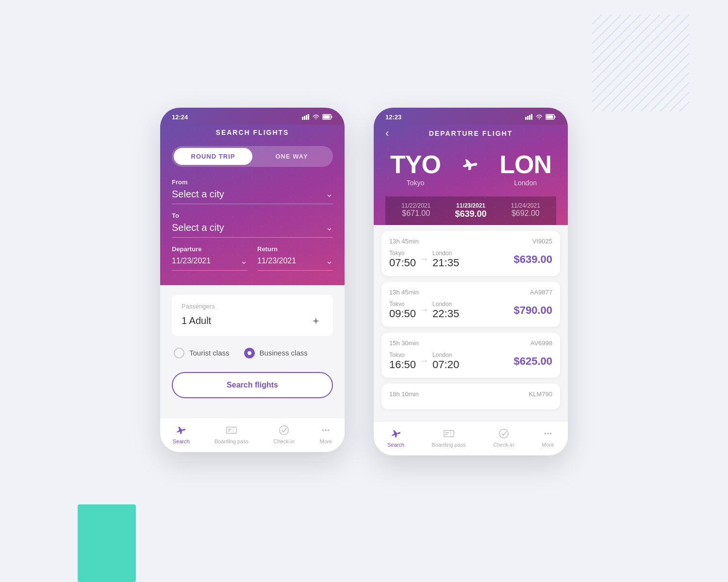 The height and width of the screenshot is (582, 728). Describe the element at coordinates (387, 133) in the screenshot. I see `back-button: ‹` at that location.